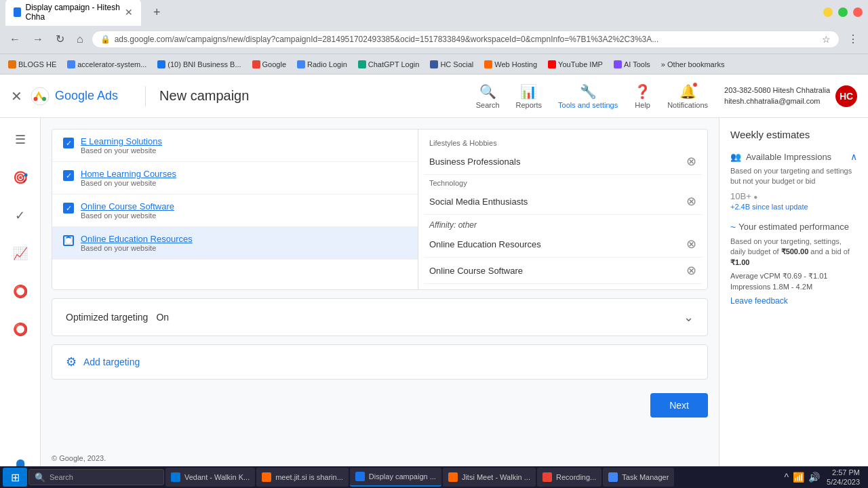 This screenshot has width=868, height=488. What do you see at coordinates (787, 477) in the screenshot?
I see `taskbar-arrow-icon: ^` at bounding box center [787, 477].